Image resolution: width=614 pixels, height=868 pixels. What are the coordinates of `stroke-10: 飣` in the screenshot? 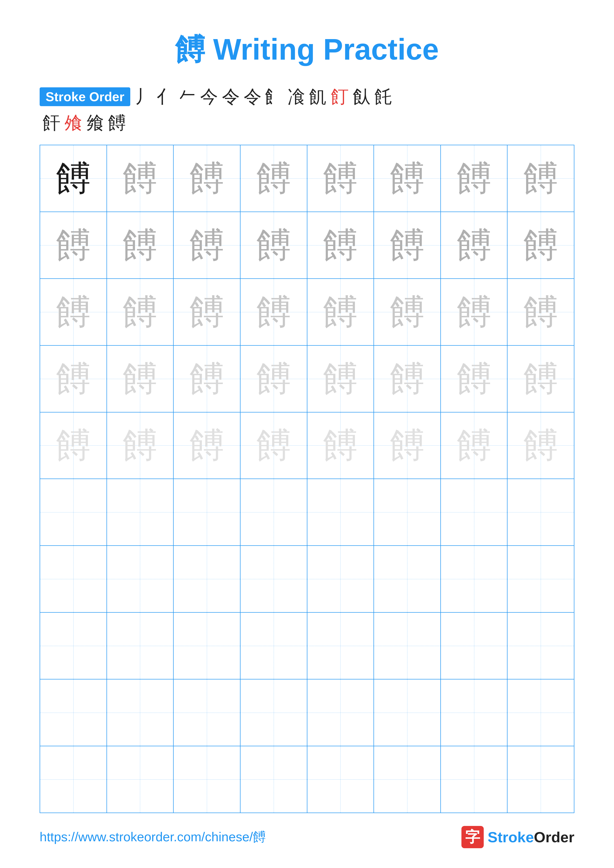 It's located at (340, 97).